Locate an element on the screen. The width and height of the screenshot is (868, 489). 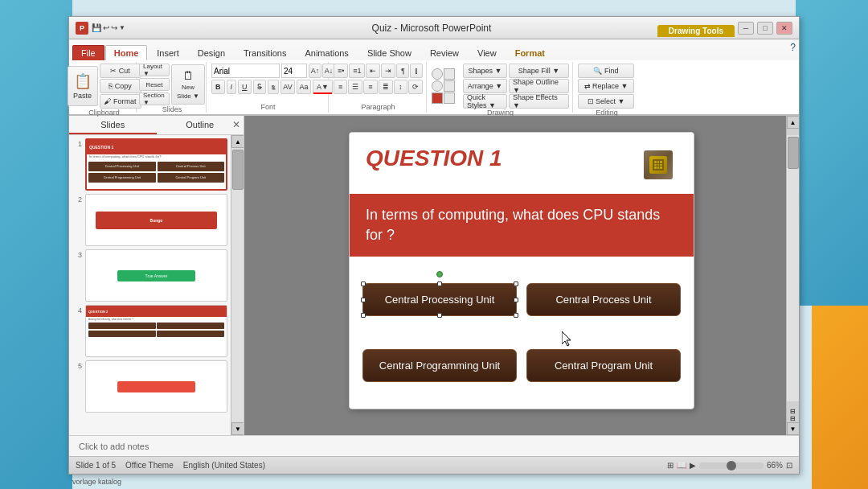
normal-view-btn: ⊞ is located at coordinates (670, 465).